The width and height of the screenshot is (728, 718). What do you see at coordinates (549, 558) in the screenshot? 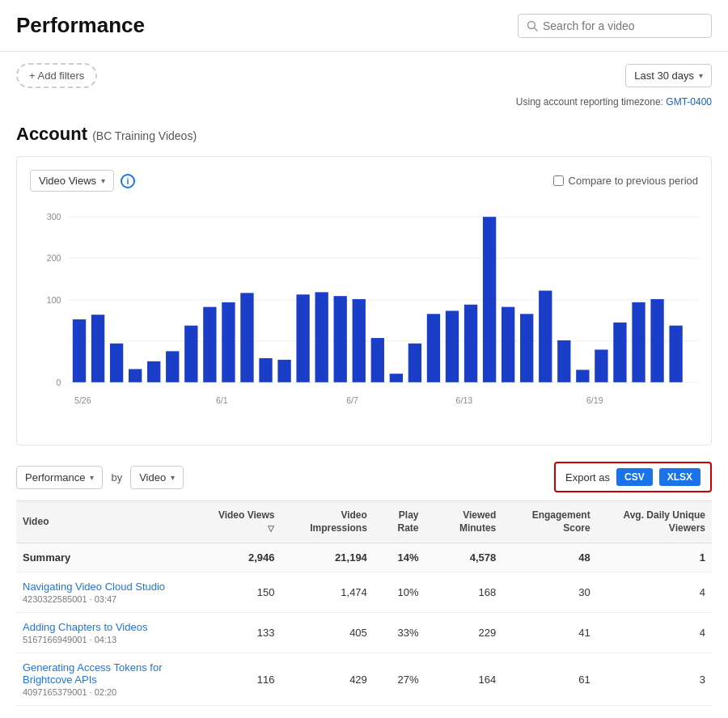
I see `summary-engagement: 48` at bounding box center [549, 558].